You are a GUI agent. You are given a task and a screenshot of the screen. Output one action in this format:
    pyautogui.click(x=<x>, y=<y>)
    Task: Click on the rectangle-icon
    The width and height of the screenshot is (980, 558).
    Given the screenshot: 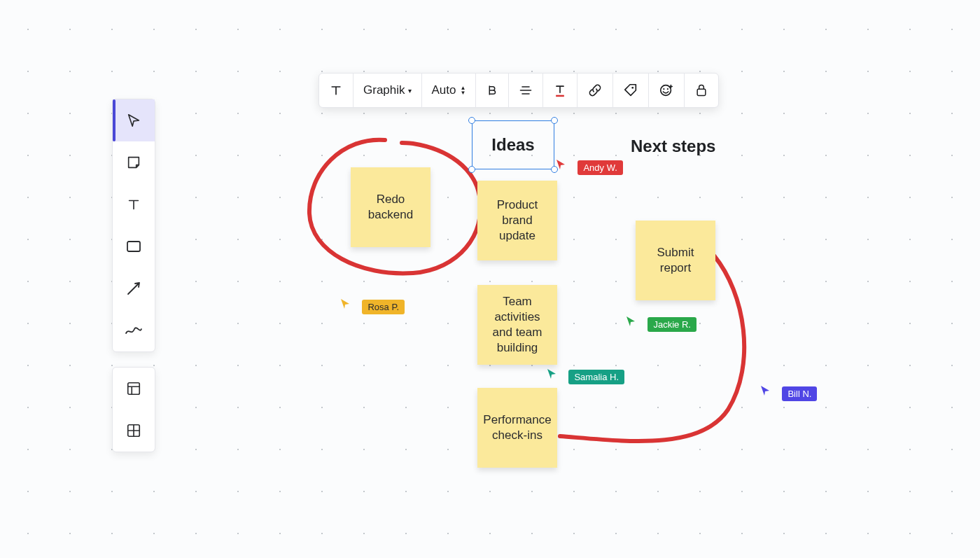 What is the action you would take?
    pyautogui.click(x=134, y=246)
    